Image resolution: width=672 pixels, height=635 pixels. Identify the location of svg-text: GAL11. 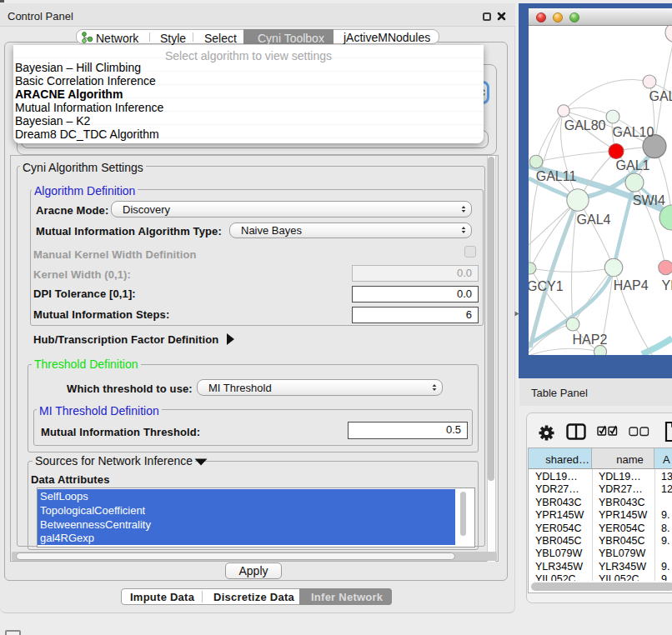
(557, 177).